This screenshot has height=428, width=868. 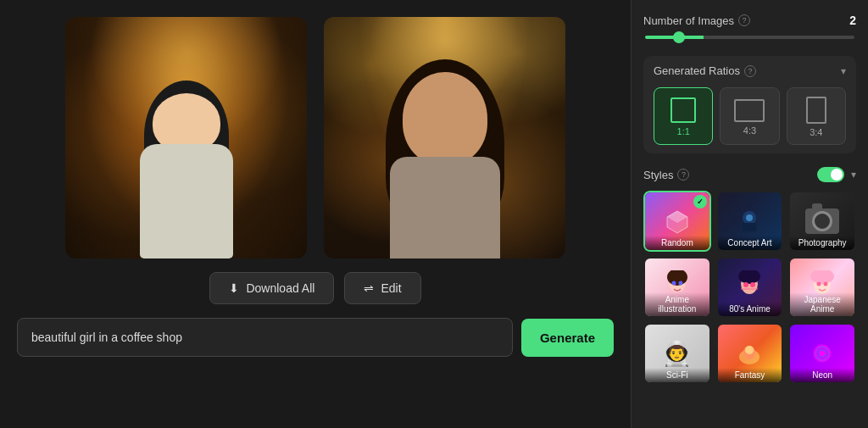 What do you see at coordinates (749, 71) in the screenshot?
I see `generated-ratios-header: Generated Ratios ? ▾` at bounding box center [749, 71].